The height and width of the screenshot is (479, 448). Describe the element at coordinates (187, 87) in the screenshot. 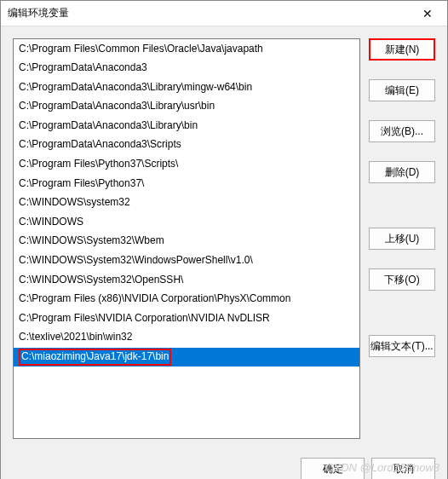

I see `list-item: C:\ProgramData\Anaconda3\Library\mingw-w…` at that location.